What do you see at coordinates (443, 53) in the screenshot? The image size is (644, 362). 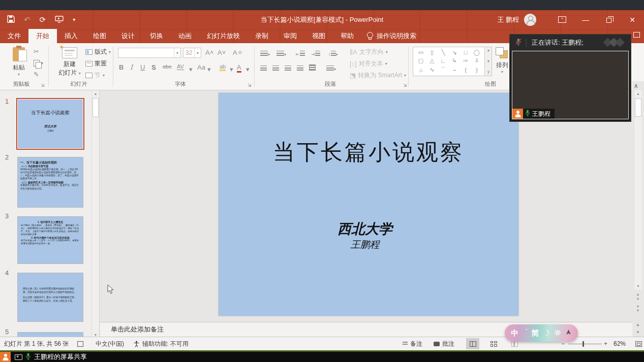 I see `shape-line-icon: ╲` at bounding box center [443, 53].